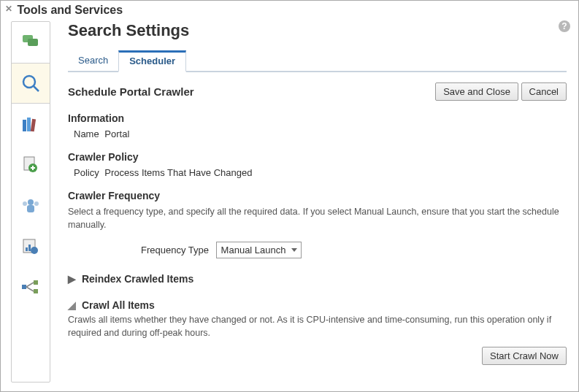 The image size is (579, 392). What do you see at coordinates (317, 219) in the screenshot?
I see `crawler-frequency-description: Select a frequency type, and specify all…` at bounding box center [317, 219].